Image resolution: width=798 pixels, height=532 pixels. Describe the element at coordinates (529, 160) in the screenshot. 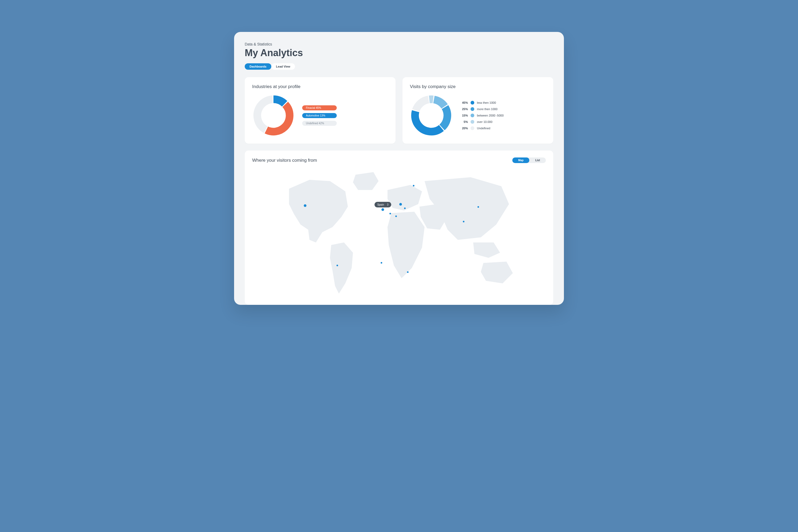

I see `map-segmented-control: Map List` at that location.